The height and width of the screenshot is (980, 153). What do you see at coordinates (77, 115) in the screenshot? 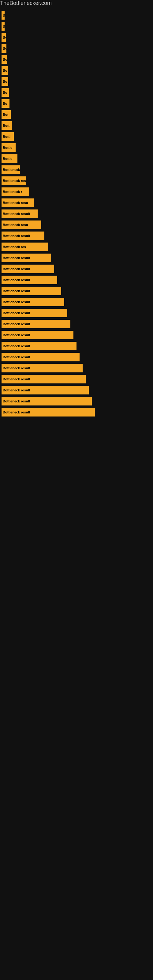
I see `bar-row: Bot` at bounding box center [77, 115].